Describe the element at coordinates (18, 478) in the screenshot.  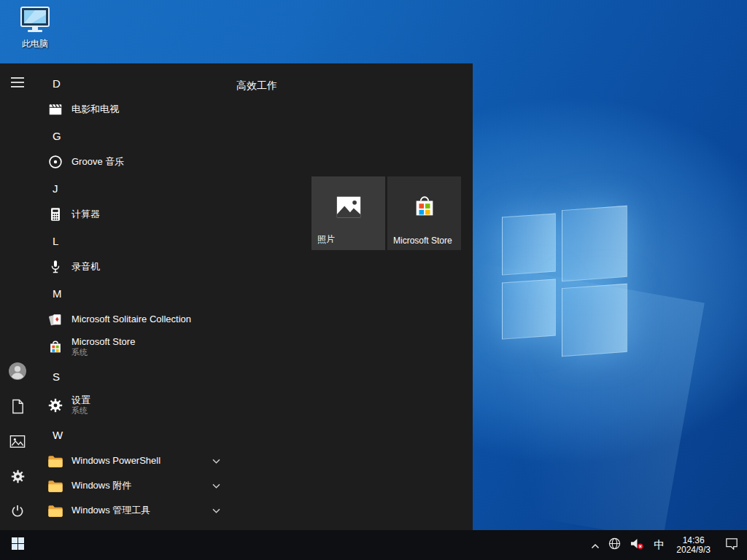
I see `gear-icon` at that location.